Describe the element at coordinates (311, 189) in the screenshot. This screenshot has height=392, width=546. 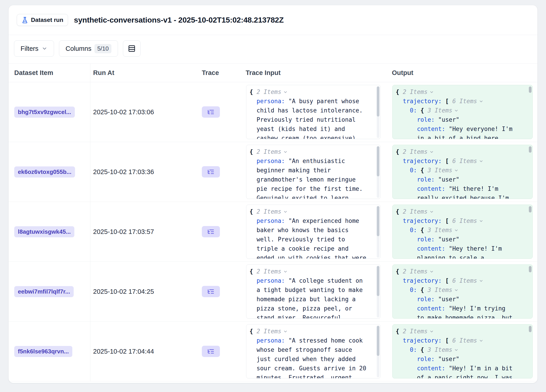
I see `json-line: pie recipe for the first time.` at that location.